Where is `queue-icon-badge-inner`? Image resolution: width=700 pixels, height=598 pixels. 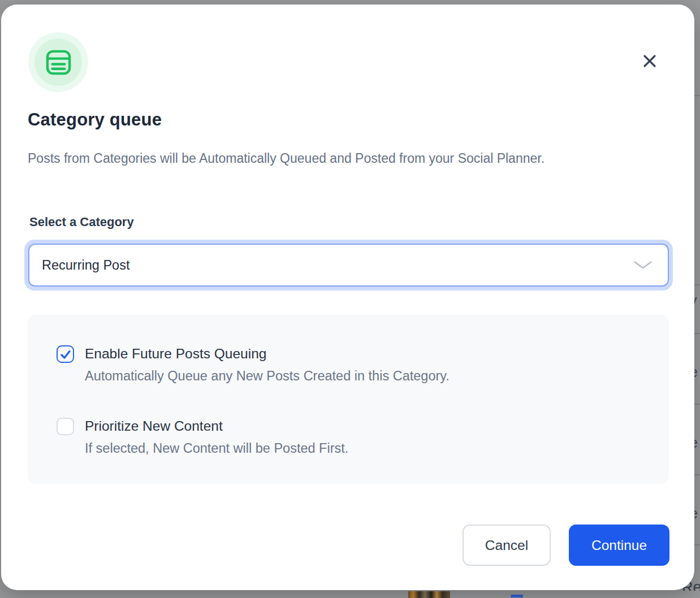
queue-icon-badge-inner is located at coordinates (58, 62).